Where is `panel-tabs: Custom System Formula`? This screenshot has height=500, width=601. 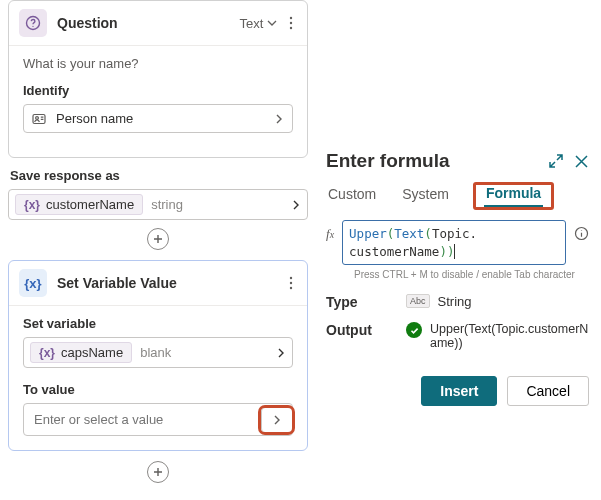 panel-tabs: Custom System Formula is located at coordinates (458, 196).